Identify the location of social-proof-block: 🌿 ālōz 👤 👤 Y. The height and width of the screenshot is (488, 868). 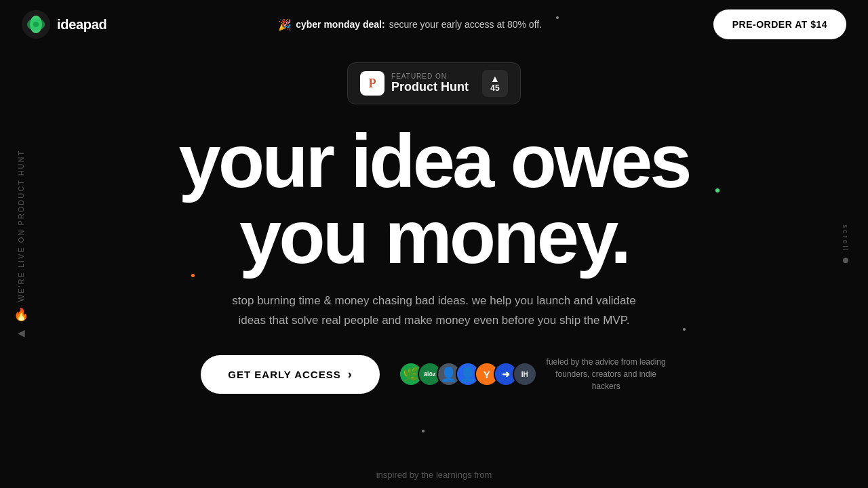
(533, 374).